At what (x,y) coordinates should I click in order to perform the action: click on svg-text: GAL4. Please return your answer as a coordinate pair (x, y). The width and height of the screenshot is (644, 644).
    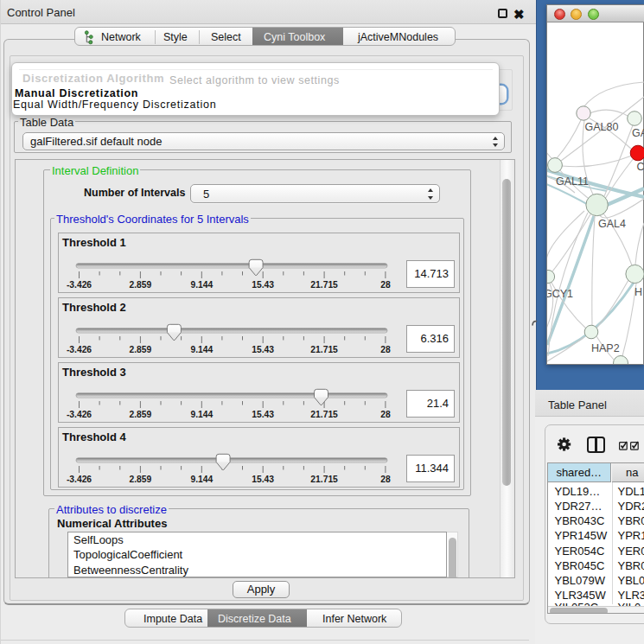
    Looking at the image, I should click on (612, 224).